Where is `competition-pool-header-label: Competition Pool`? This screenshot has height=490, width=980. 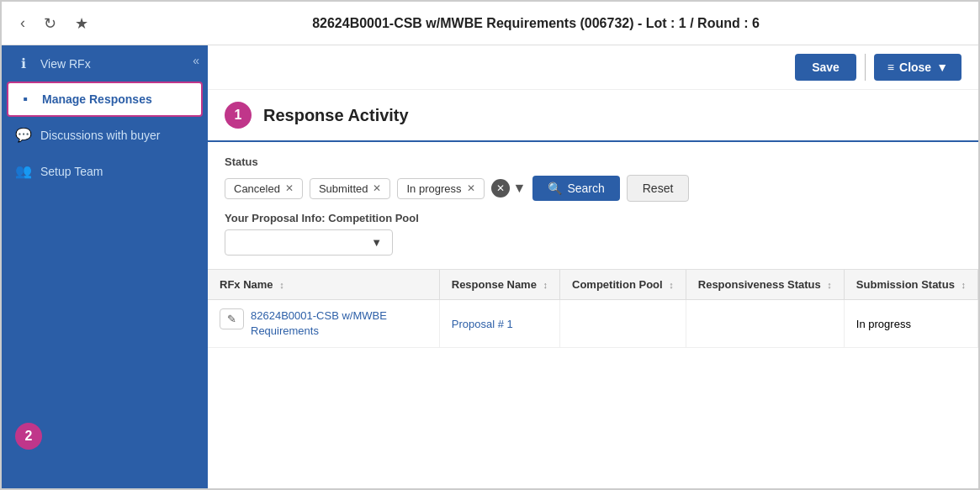 competition-pool-header-label: Competition Pool is located at coordinates (617, 284).